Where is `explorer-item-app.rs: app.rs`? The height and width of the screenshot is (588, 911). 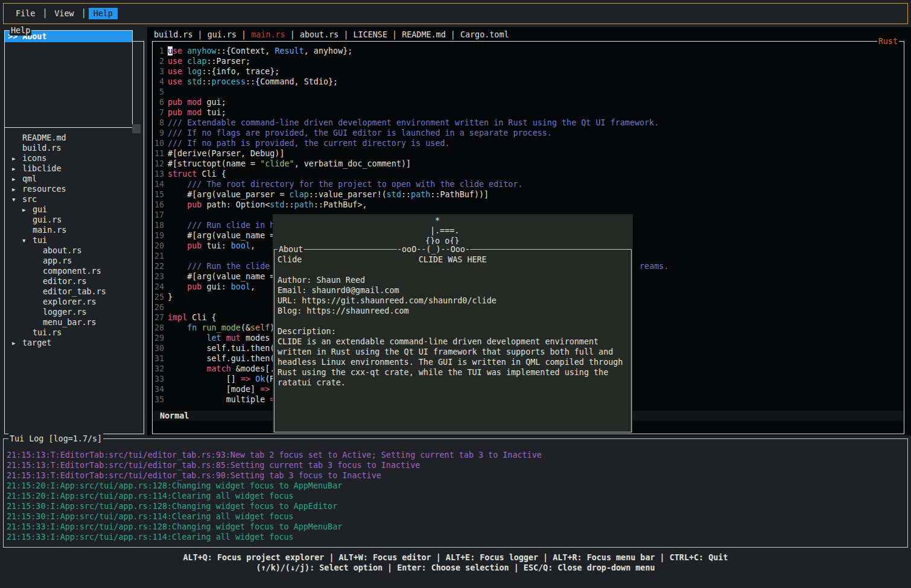
explorer-item-app.rs: app.rs is located at coordinates (74, 261).